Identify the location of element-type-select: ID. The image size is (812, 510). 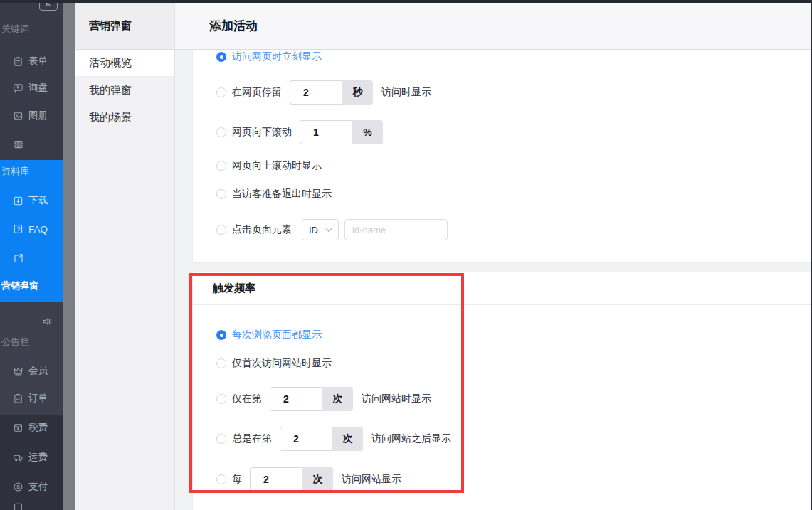
(320, 230).